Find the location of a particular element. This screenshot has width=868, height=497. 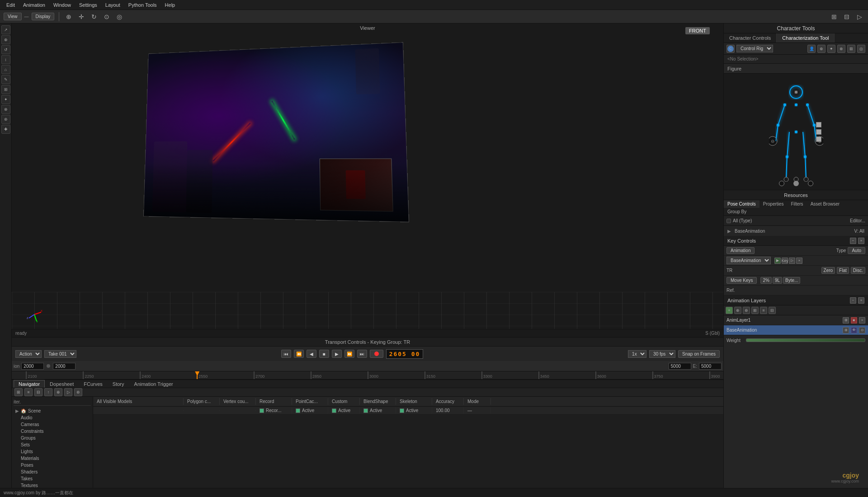

menu-animation: Animation is located at coordinates (34, 5).